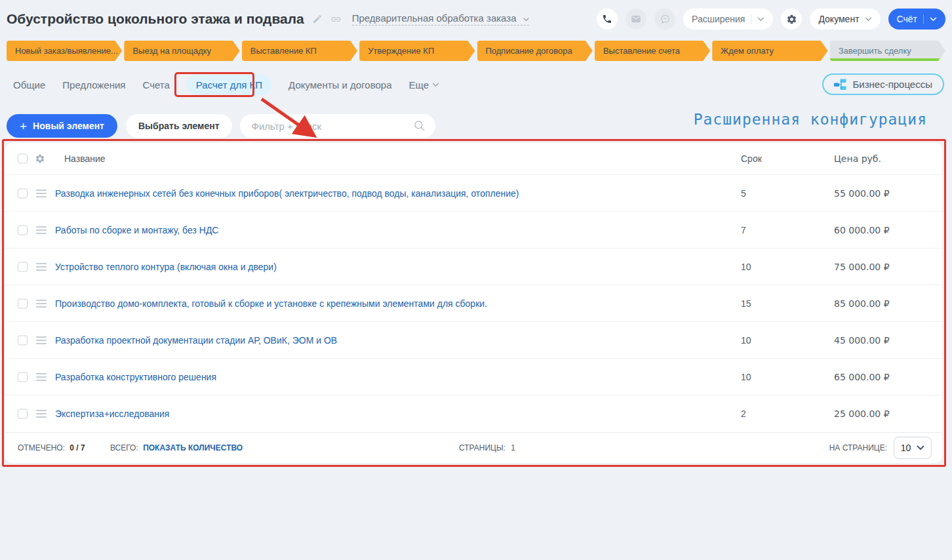 The width and height of the screenshot is (952, 560). What do you see at coordinates (425, 85) in the screenshot?
I see `tab: Еще` at bounding box center [425, 85].